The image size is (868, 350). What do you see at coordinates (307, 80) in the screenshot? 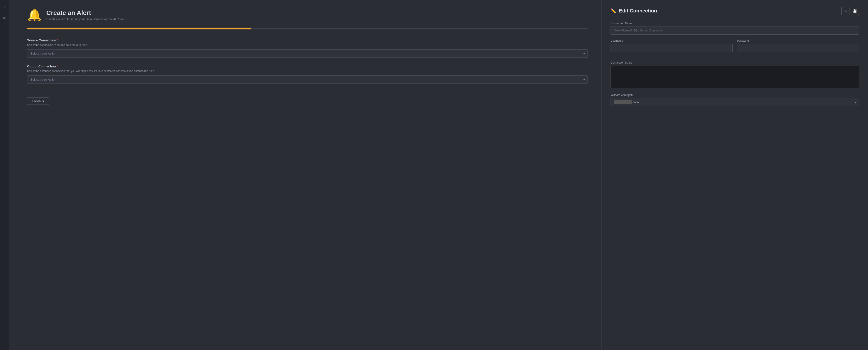
I see `output-connection-select-wrapper: Select a connection` at bounding box center [307, 80].